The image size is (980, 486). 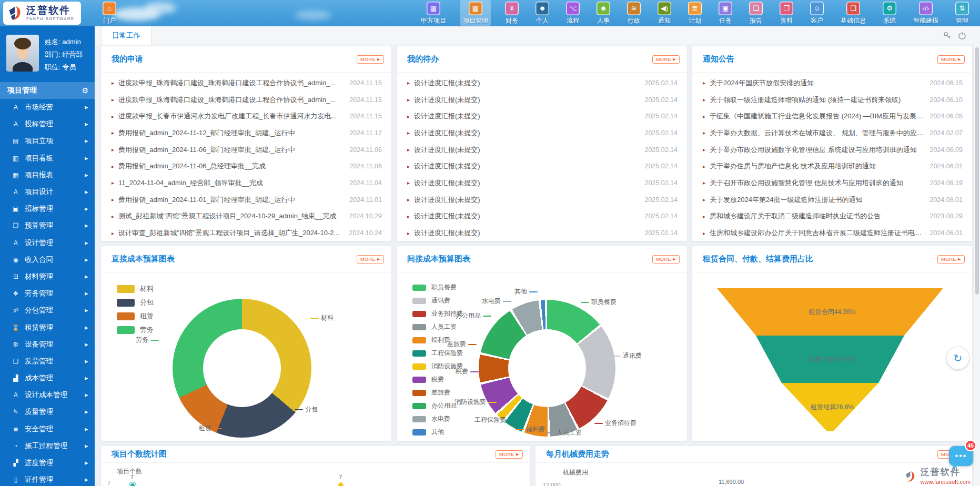 I want to click on notice-row: ▸关于举办市政公用设施数字化管理信息 系统建设与应用培训班的通知2024.06.…, so click(x=833, y=150).